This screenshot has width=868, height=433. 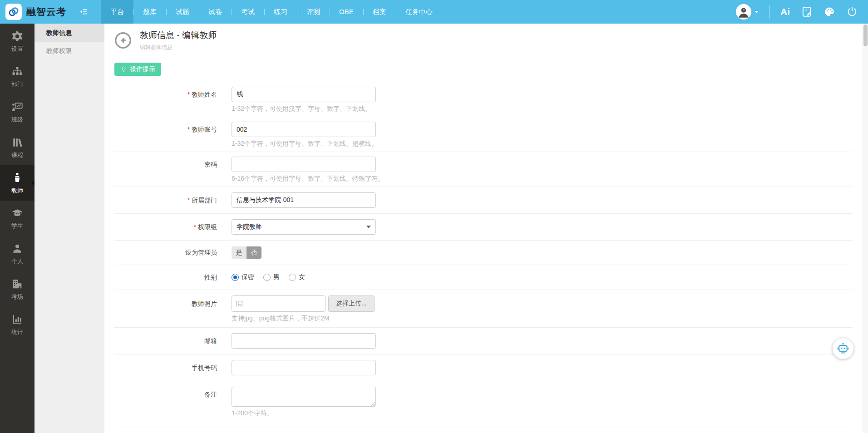 I want to click on sidebar-item-personal: 个人, so click(x=17, y=254).